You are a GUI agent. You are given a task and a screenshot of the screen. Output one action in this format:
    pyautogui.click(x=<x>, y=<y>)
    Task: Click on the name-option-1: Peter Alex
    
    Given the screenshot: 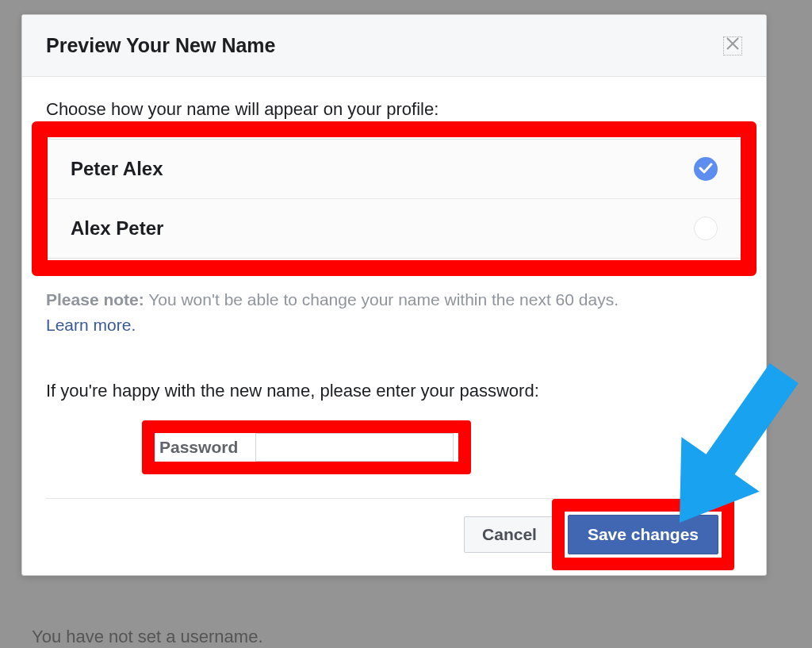 What is the action you would take?
    pyautogui.click(x=394, y=169)
    